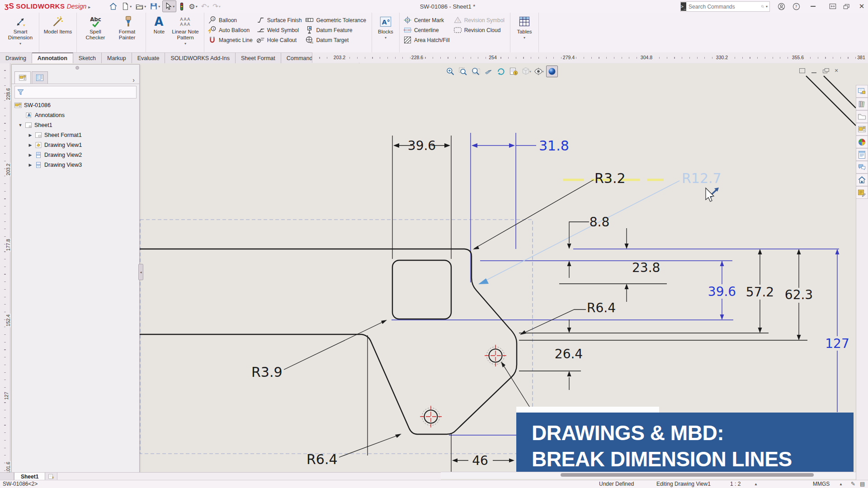 This screenshot has height=488, width=868. What do you see at coordinates (450, 71) in the screenshot?
I see `zoom-to-fit-button` at bounding box center [450, 71].